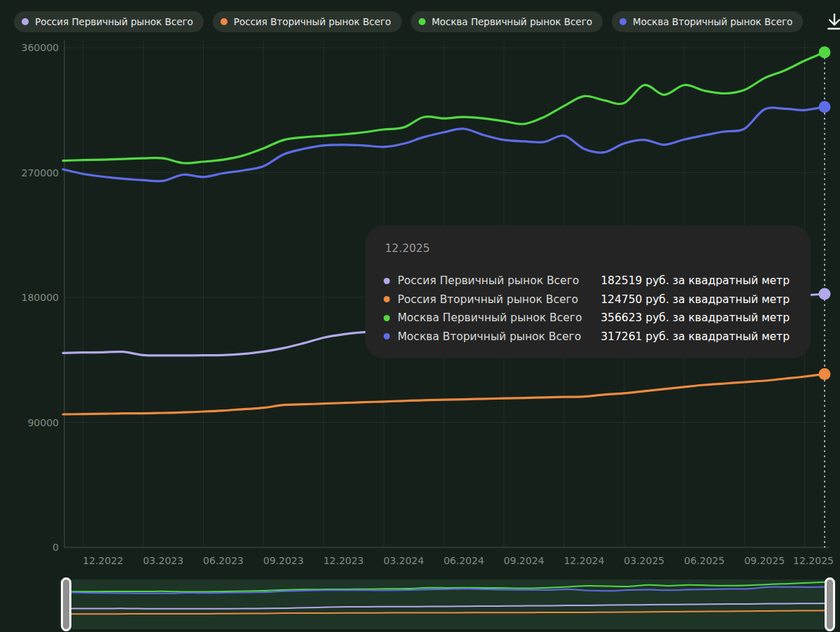 The width and height of the screenshot is (840, 632). I want to click on x-axis-tick-label: 12.2023, so click(344, 561).